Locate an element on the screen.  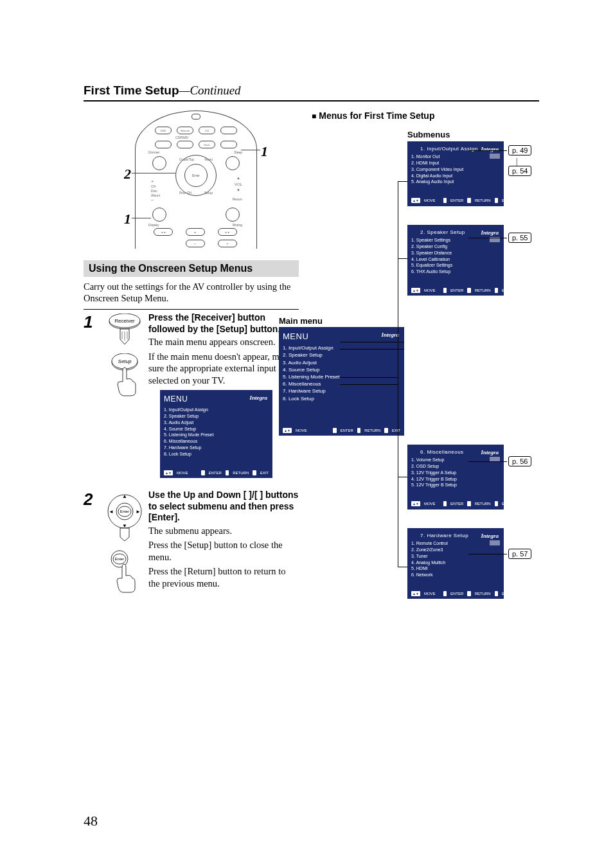
sel-bar is located at coordinates (495, 543).